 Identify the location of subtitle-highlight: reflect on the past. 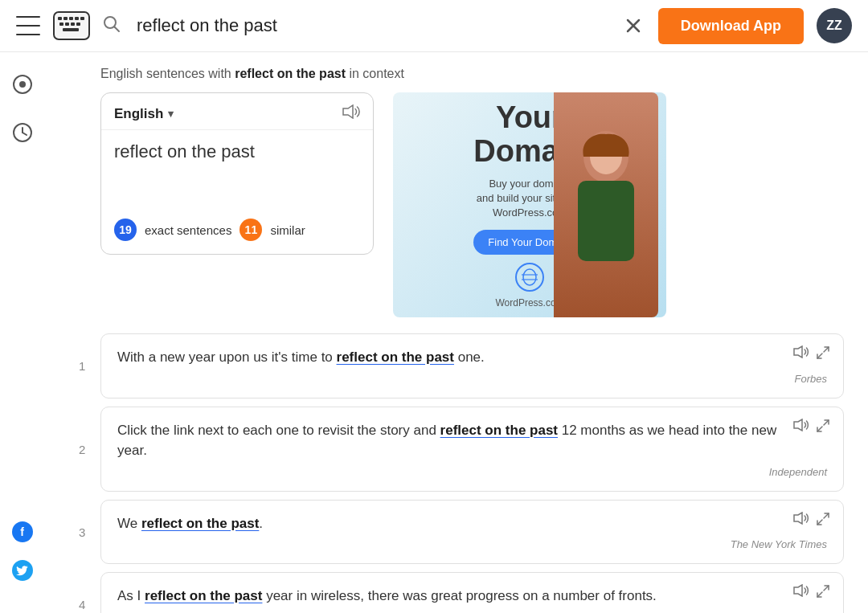
(290, 74).